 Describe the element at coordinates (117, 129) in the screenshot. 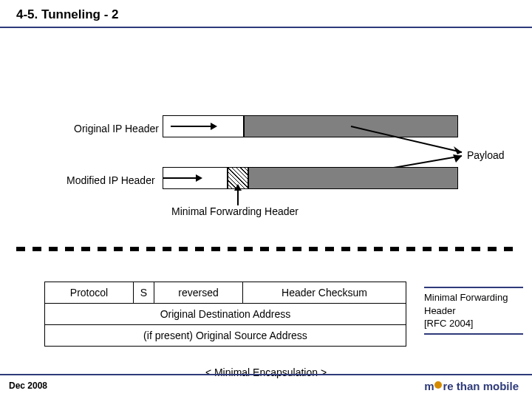

I see `original-ip-header-label: Original IP Header` at that location.